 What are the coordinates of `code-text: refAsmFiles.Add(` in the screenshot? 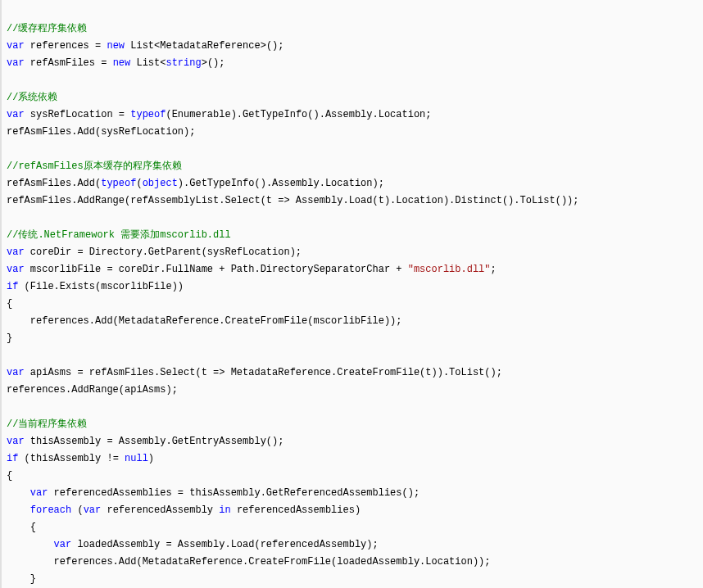 It's located at (54, 183).